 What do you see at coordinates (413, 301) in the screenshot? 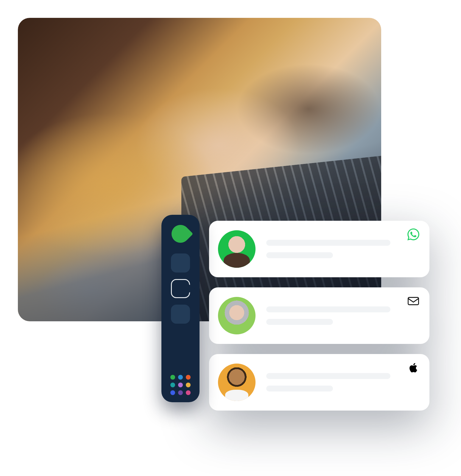
I see `email-icon` at bounding box center [413, 301].